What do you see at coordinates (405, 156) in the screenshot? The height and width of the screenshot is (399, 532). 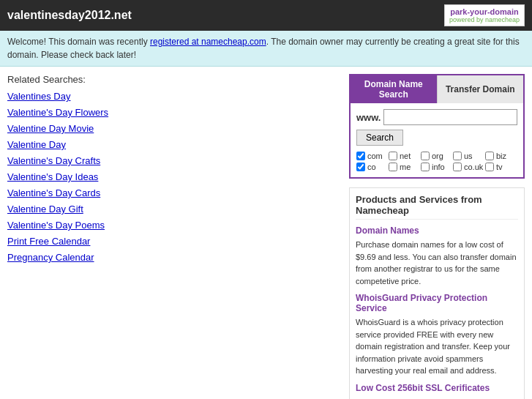 I see `tld-item: net` at bounding box center [405, 156].